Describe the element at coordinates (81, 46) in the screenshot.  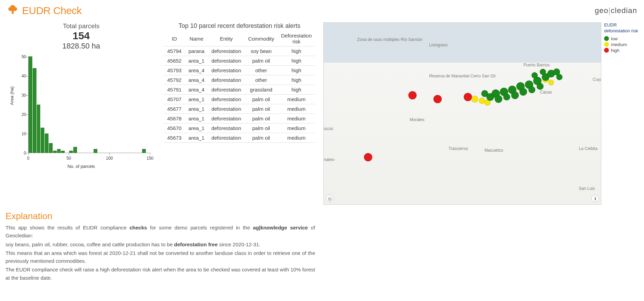
I see `summary-area: 1828.50 ha` at that location.